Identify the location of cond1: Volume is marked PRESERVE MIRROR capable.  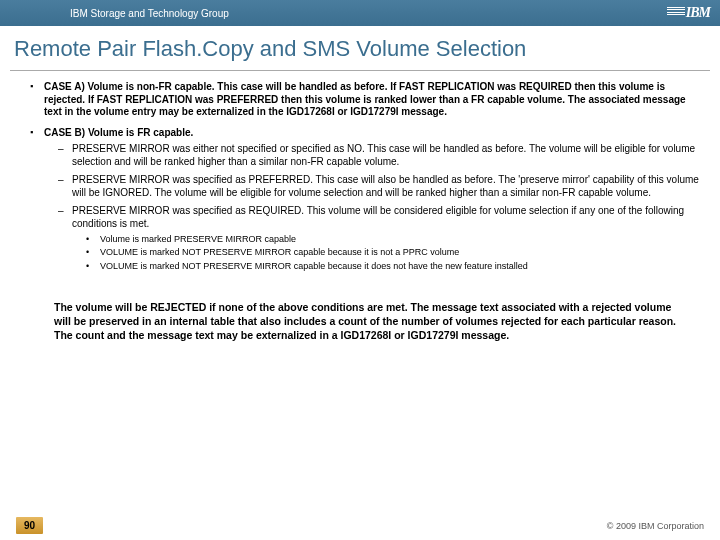
(393, 240).